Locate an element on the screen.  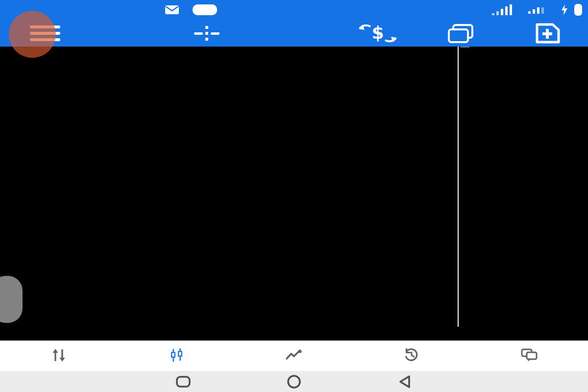
tab-trade is located at coordinates (294, 356).